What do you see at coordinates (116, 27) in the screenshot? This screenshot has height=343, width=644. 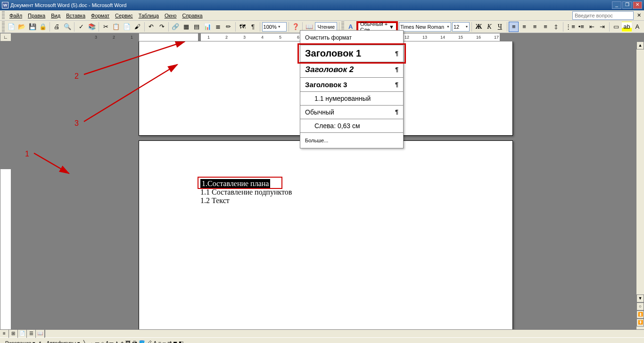 I see `copy-icon: 📋` at bounding box center [116, 27].